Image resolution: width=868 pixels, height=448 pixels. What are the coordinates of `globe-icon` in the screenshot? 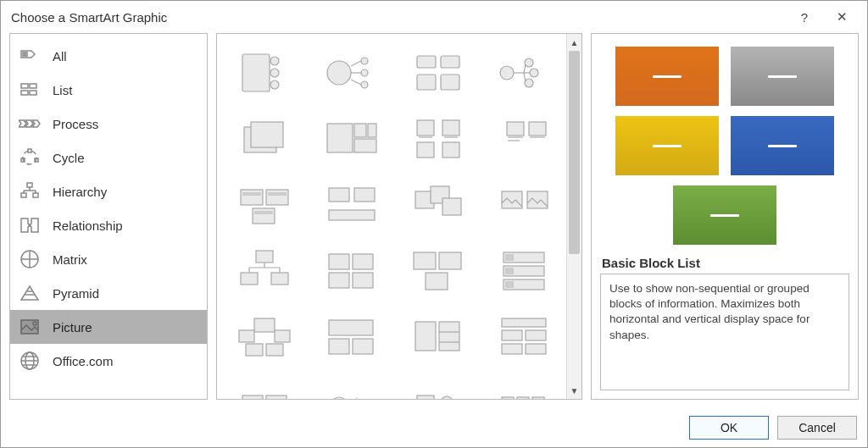 It's located at (30, 361).